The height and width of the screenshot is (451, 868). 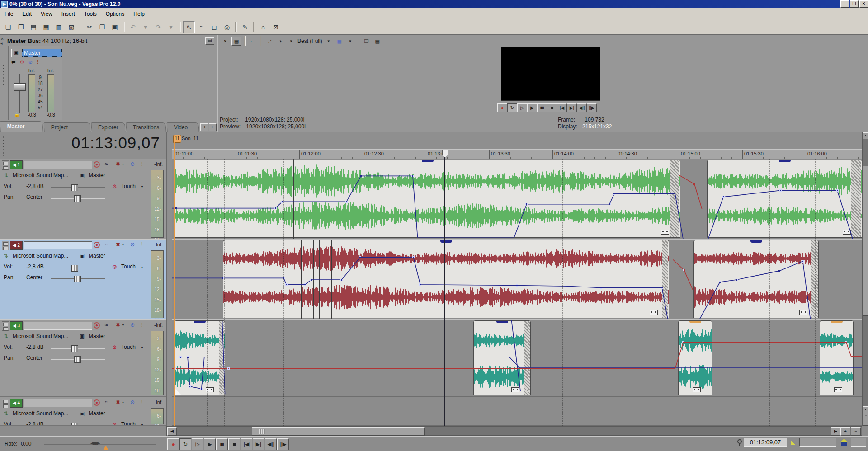 I want to click on pan-slider-thumb, so click(x=78, y=199).